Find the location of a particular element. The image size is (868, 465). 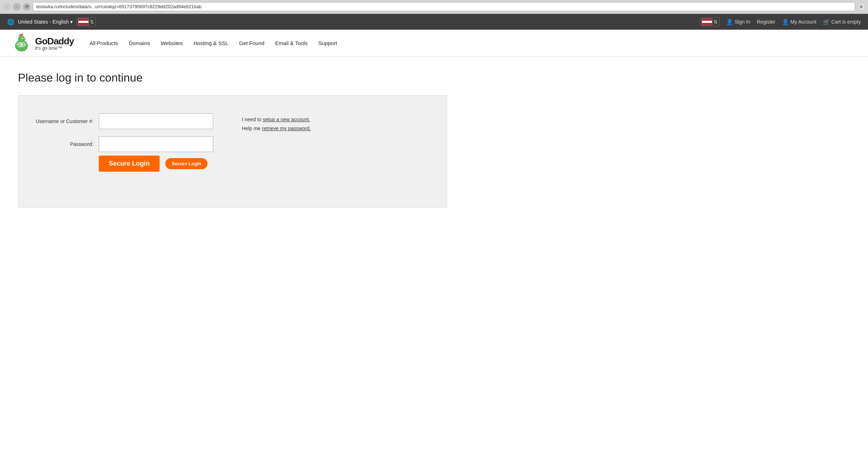

retrieve-password-link: retrieve my password. is located at coordinates (286, 128).